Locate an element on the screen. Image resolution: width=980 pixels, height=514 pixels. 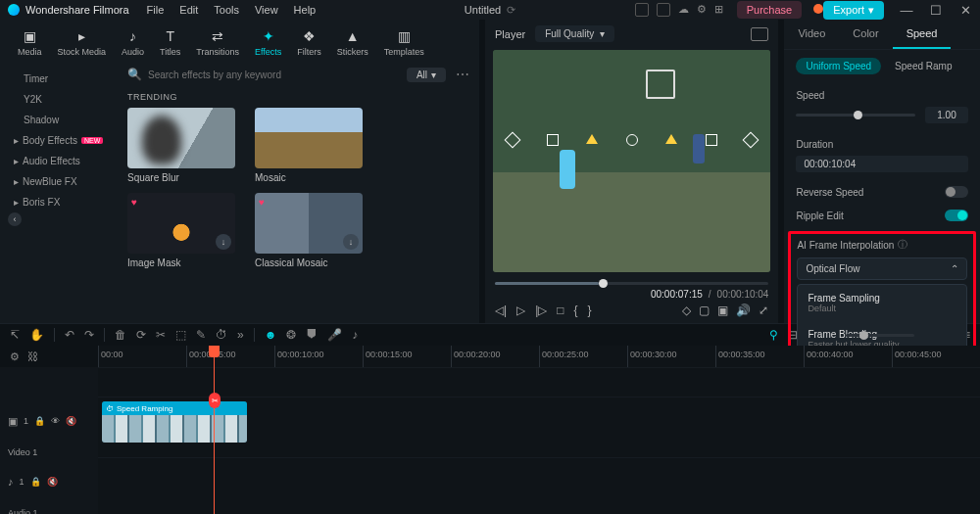
tab-media: ▣Media is located at coordinates (29, 42).